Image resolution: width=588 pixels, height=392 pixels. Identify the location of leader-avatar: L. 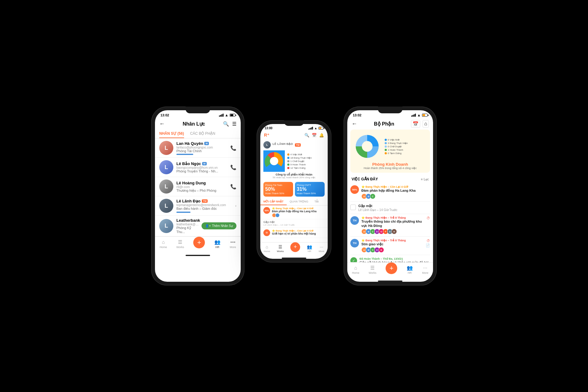
(267, 145).